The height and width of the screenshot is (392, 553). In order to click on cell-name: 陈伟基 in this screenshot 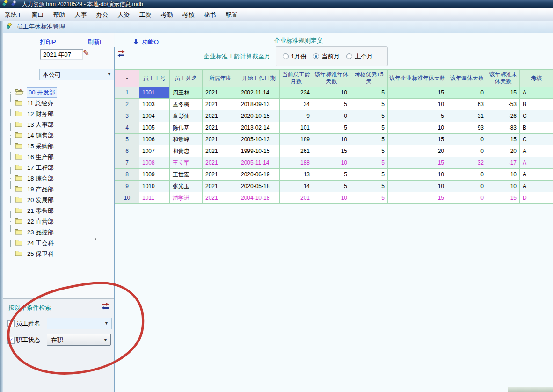, I will do `click(186, 128)`.